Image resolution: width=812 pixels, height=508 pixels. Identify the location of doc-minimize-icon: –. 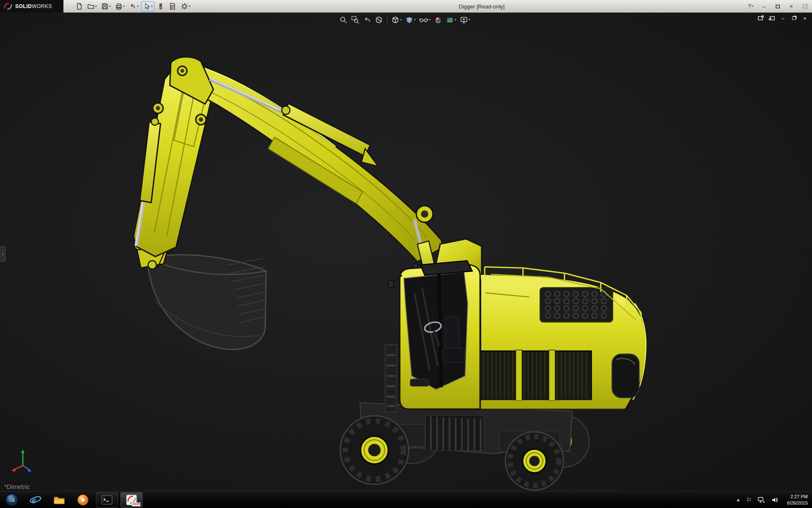
(782, 19).